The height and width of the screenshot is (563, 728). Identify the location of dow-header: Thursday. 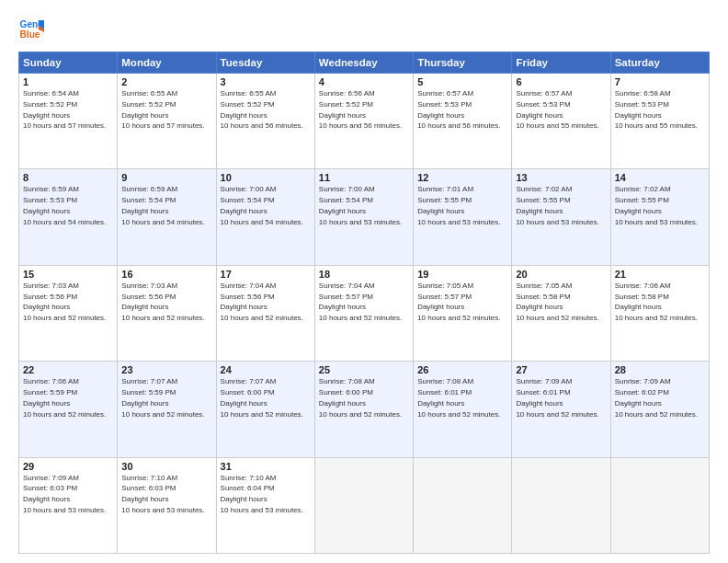
(463, 63).